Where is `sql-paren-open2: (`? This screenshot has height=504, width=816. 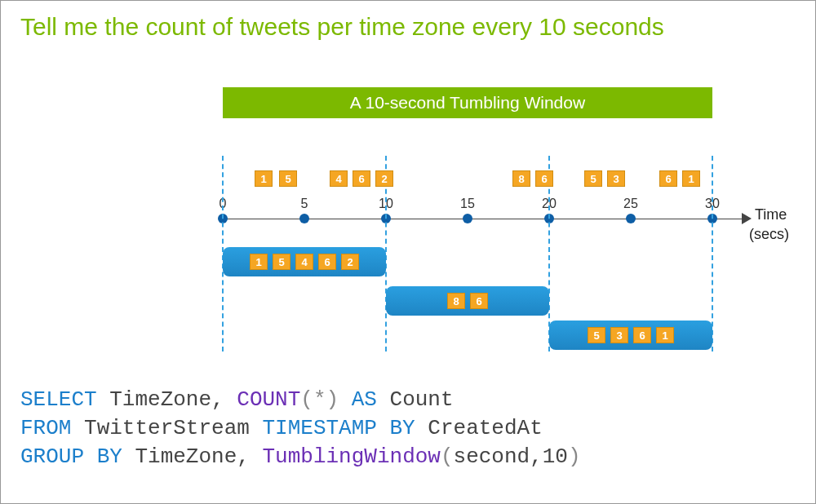 sql-paren-open2: ( is located at coordinates (447, 457).